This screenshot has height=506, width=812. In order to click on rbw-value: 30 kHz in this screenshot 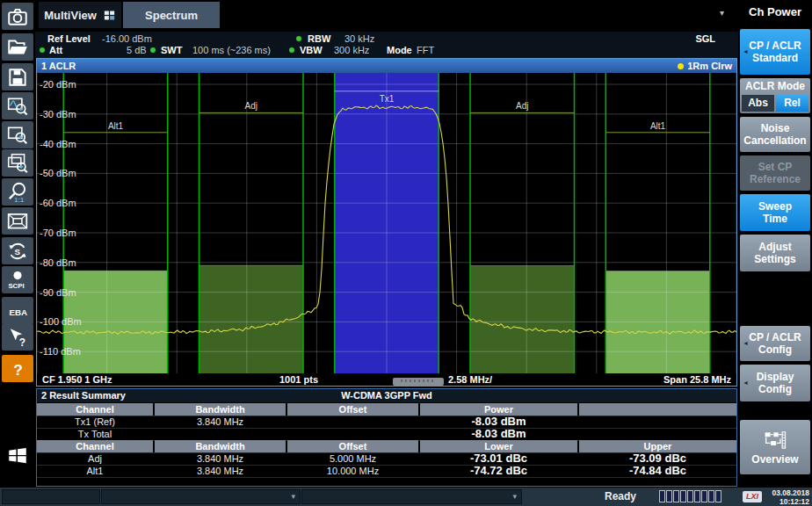, I will do `click(359, 39)`.